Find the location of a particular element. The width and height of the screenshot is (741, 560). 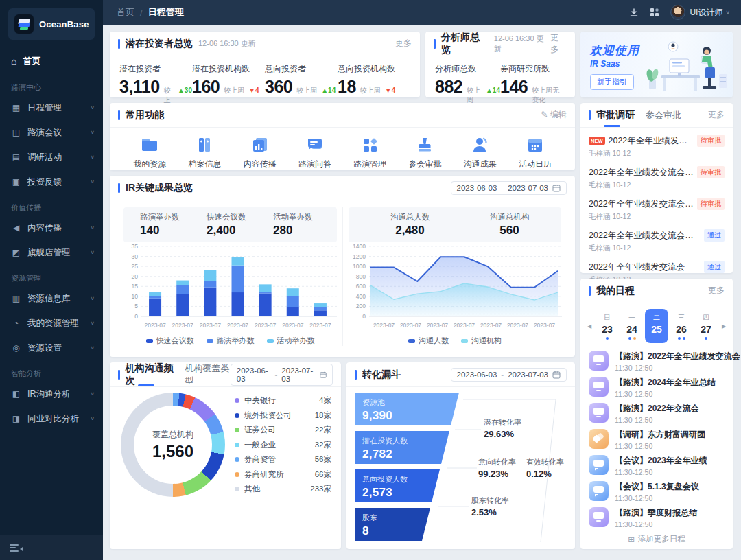

library-icon: ▥ is located at coordinates (16, 299).